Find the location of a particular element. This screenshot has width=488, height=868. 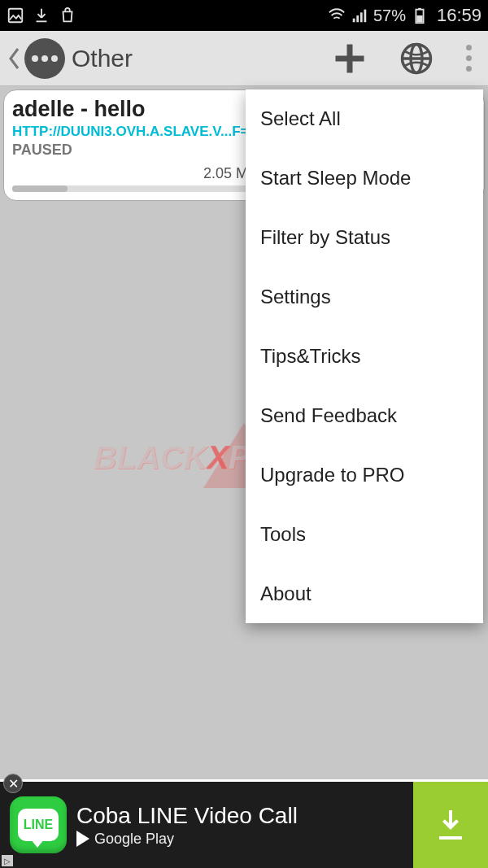

google-play-icon is located at coordinates (83, 839).